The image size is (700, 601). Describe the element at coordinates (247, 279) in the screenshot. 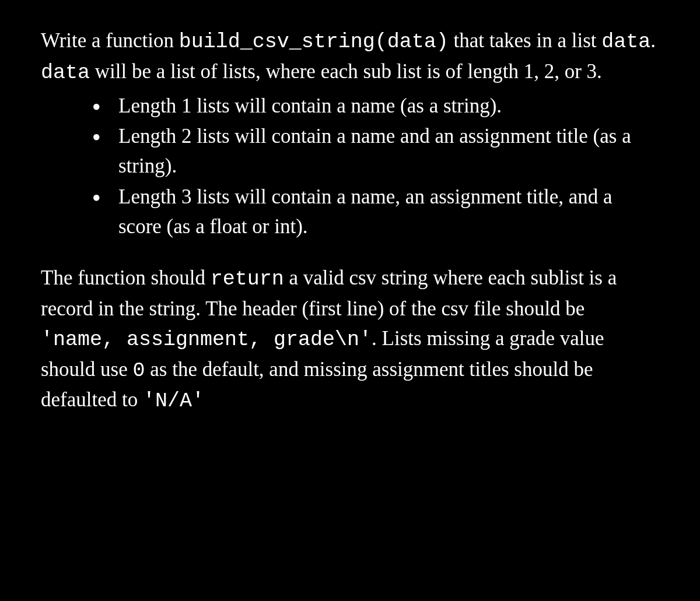

I see `code-return: return` at that location.